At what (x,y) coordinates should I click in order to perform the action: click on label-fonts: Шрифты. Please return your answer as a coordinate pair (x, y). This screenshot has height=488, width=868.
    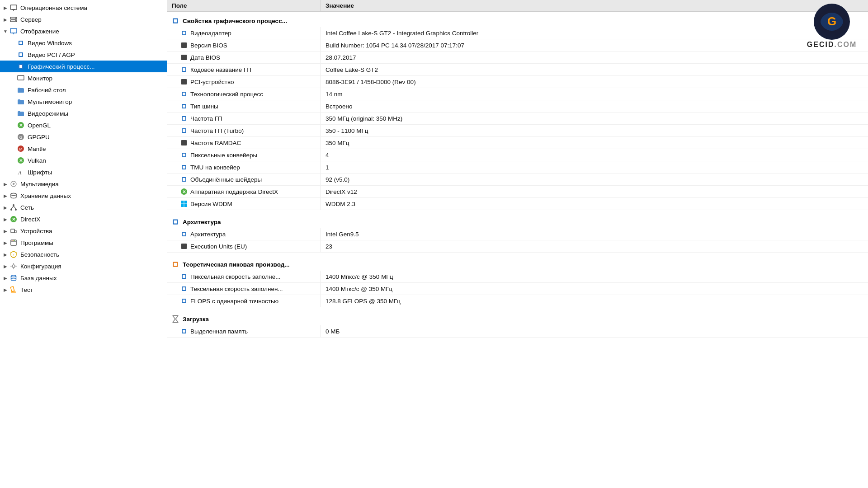
    Looking at the image, I should click on (40, 173).